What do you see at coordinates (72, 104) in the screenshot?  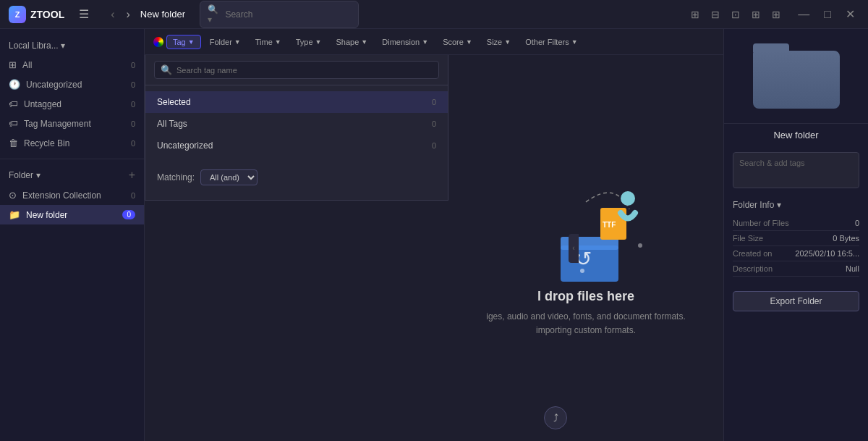 I see `sidebar-item-untagged: 🏷 Untagged 0` at bounding box center [72, 104].